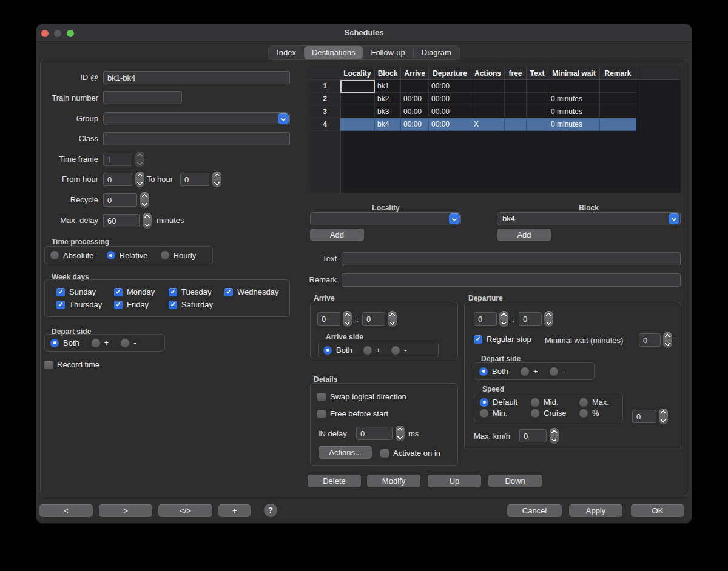 The height and width of the screenshot is (571, 728). Describe the element at coordinates (601, 402) in the screenshot. I see `radio-max: Max.` at that location.